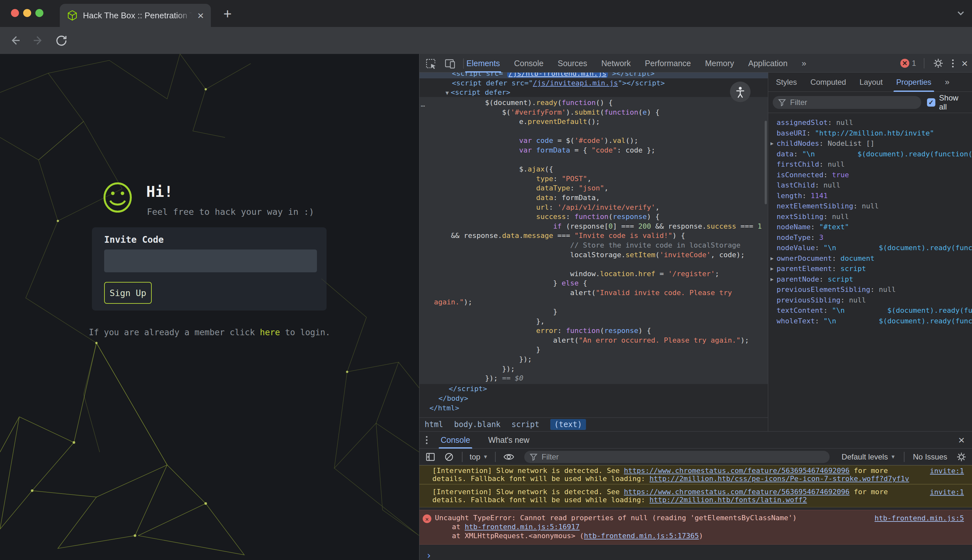  Describe the element at coordinates (27, 13) in the screenshot. I see `minimize-window-icon` at that location.